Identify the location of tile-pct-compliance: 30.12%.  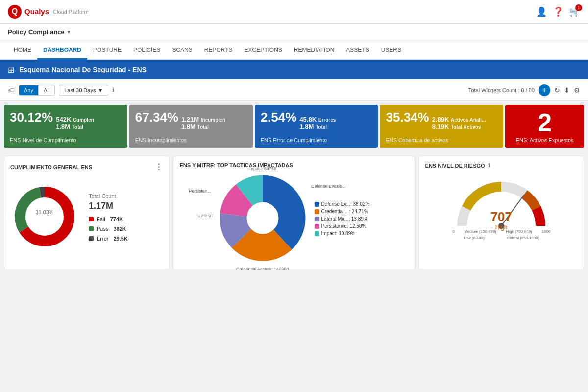
(31, 118).